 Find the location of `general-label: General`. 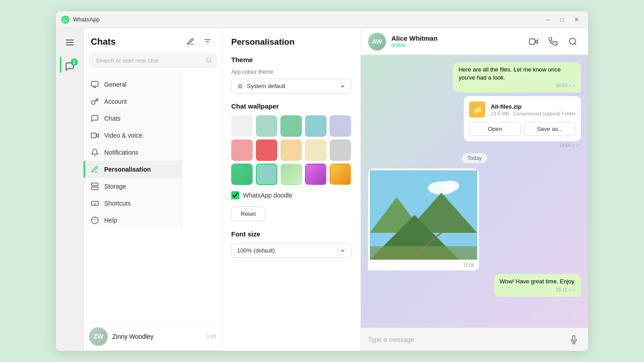

general-label: General is located at coordinates (115, 84).